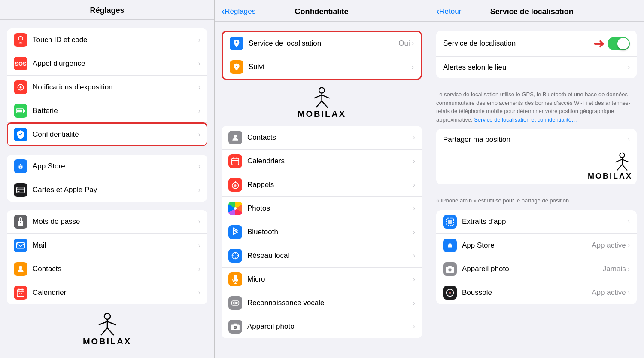 The width and height of the screenshot is (644, 358). Describe the element at coordinates (330, 138) in the screenshot. I see `contacts2-label: Contacts` at that location.